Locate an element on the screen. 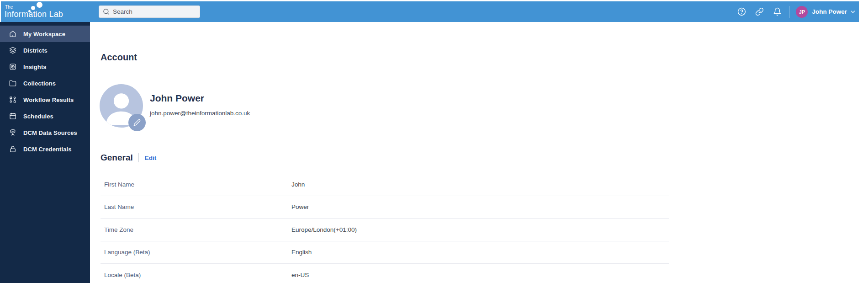 This screenshot has width=868, height=283. sidebar-label: Schedules is located at coordinates (38, 116).